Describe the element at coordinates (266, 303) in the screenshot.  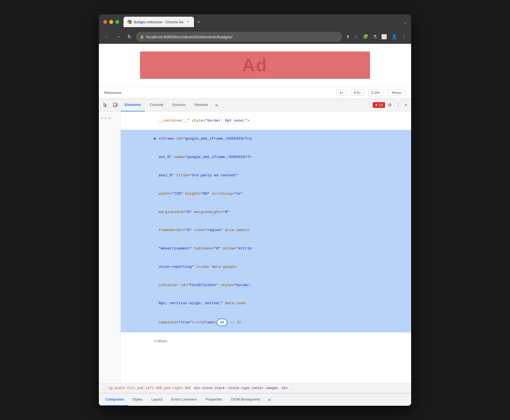
I see `code-line-iframe-10: 0px; vertical-align: bottom;" data-load-` at that location.